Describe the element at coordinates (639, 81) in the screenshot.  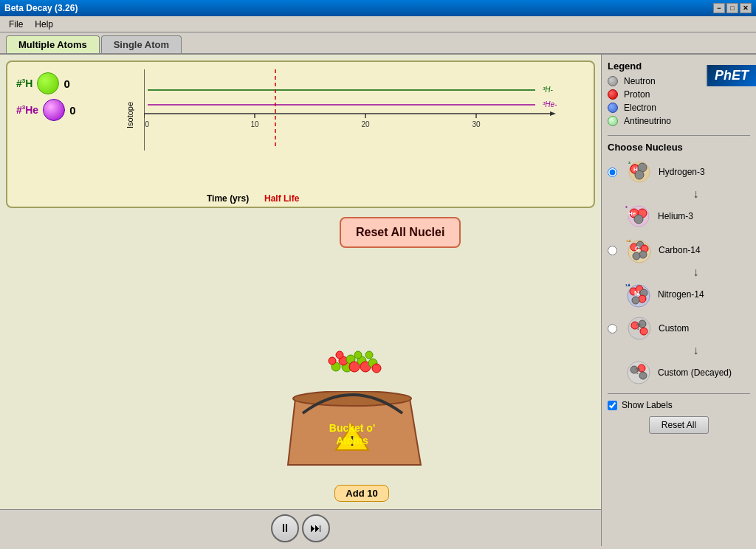
I see `neutron-label: Neutron` at that location.